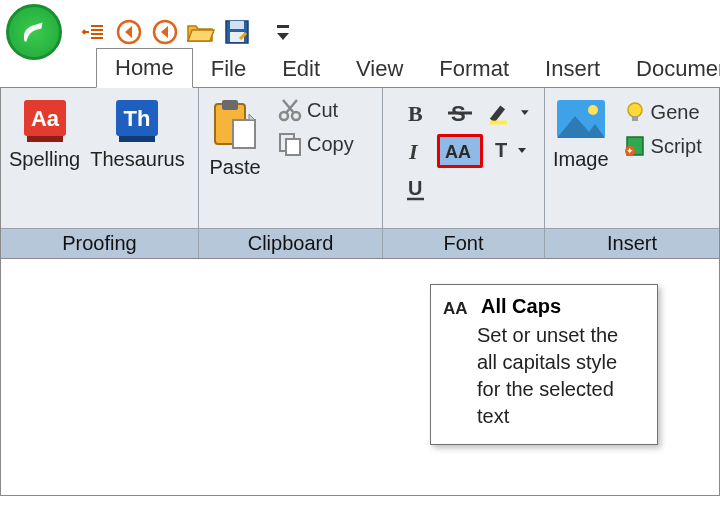  I want to click on tab-insert: Insert, so click(572, 69).